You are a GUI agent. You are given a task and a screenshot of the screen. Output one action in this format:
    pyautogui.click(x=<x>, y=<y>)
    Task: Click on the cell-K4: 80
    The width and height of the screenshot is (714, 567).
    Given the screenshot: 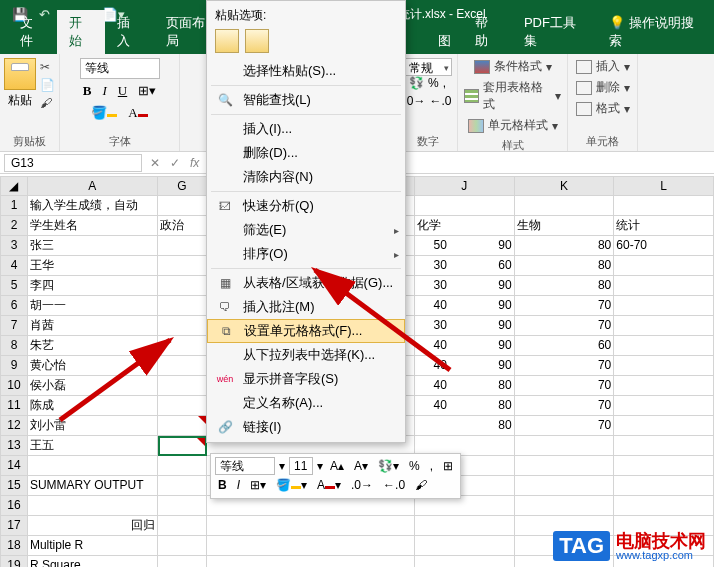 What is the action you would take?
    pyautogui.click(x=565, y=266)
    